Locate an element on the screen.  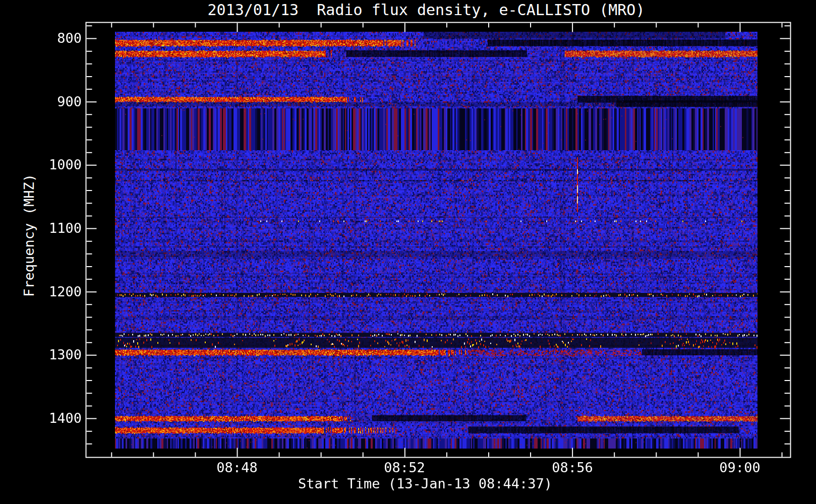
x-tick-label: 09:00 is located at coordinates (739, 468).